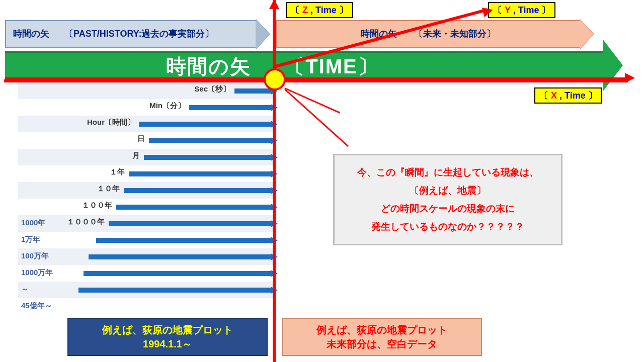 The width and height of the screenshot is (644, 362). I want to click on scale-row: 100万年, so click(146, 256).